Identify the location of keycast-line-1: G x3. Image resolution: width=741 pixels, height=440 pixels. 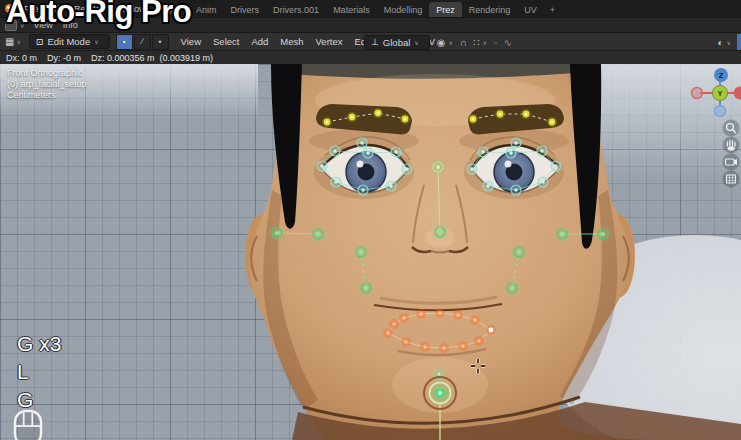
(39, 344).